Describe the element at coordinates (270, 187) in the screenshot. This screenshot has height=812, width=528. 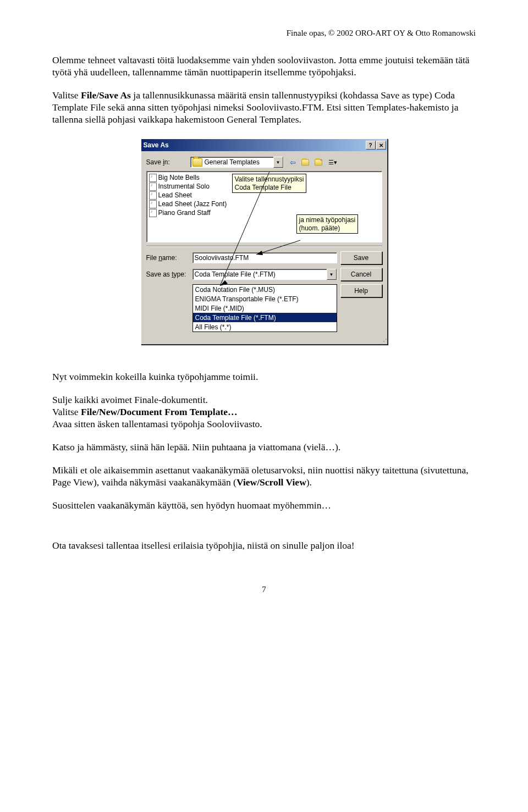
I see `tooltip-line: Coda Template File` at that location.